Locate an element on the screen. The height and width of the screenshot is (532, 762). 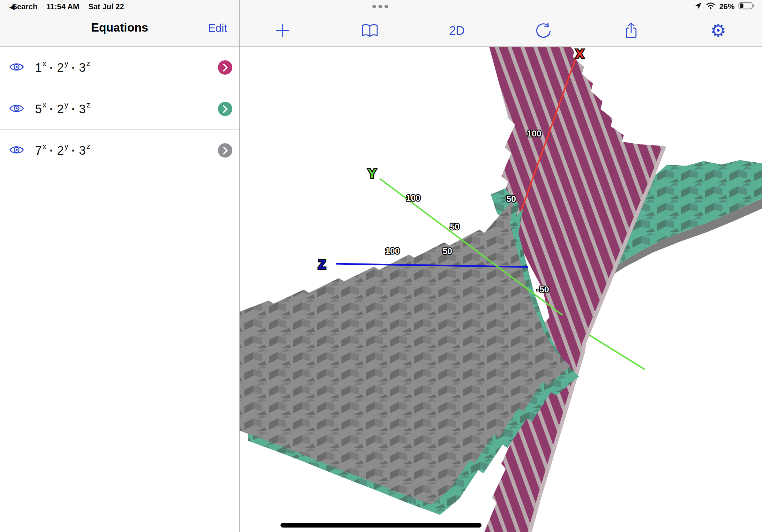
add-equation-button is located at coordinates (283, 31).